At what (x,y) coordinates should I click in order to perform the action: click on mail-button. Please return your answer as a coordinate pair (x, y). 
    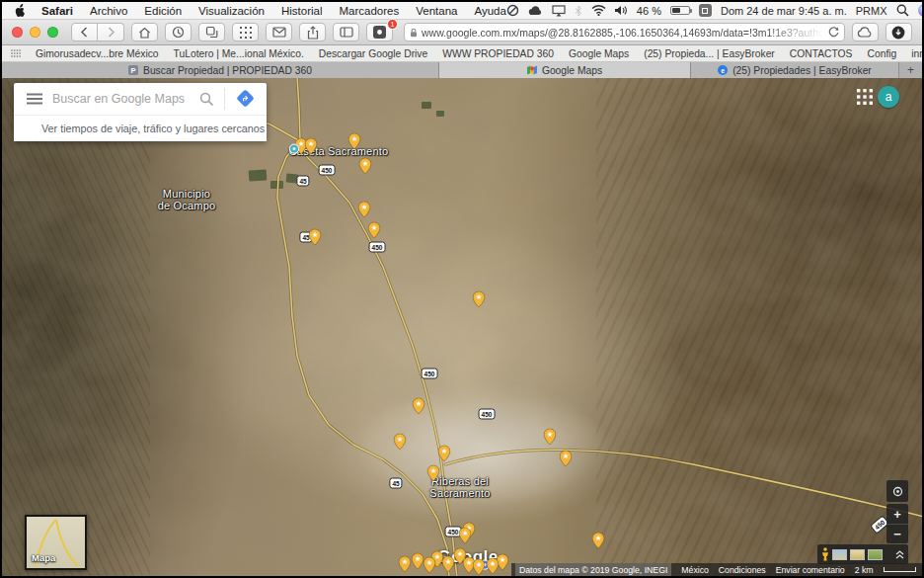
    Looking at the image, I should click on (278, 32).